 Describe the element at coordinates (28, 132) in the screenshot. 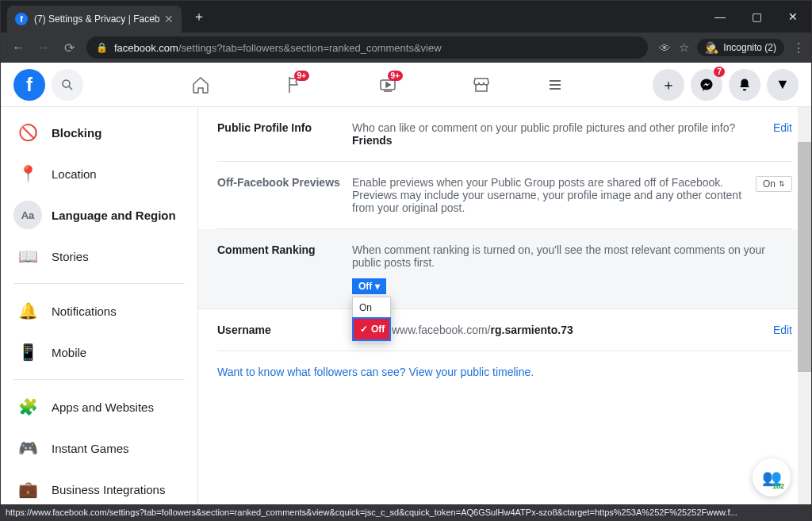

I see `blocking-icon: 🚫` at that location.